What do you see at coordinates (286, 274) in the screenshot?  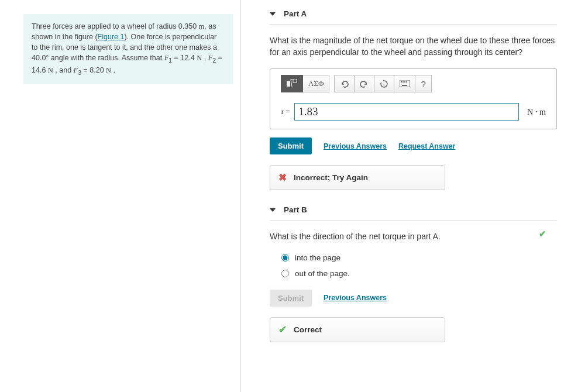 I see `radio-out` at bounding box center [286, 274].